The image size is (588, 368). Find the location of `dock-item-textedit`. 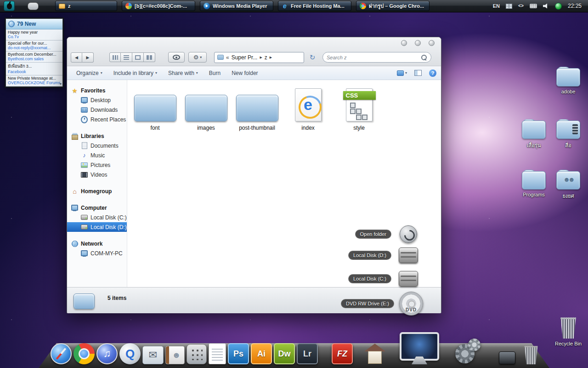

dock-item-textedit is located at coordinates (217, 354).